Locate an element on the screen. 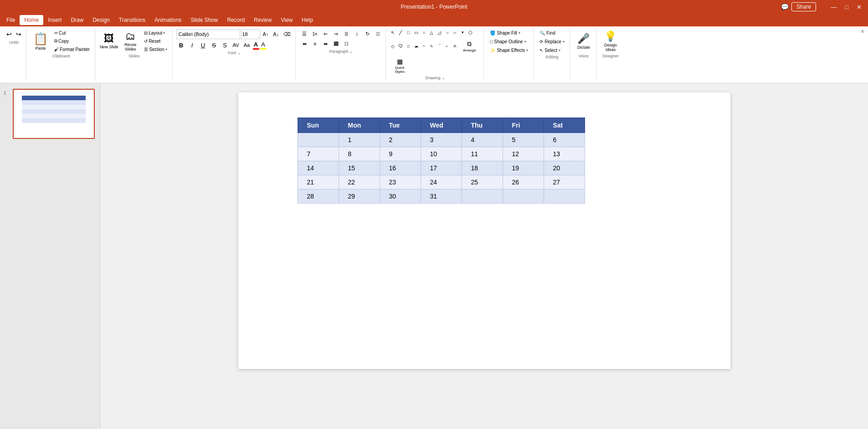 The image size is (868, 429). menu-transitions: Transitions is located at coordinates (132, 20).